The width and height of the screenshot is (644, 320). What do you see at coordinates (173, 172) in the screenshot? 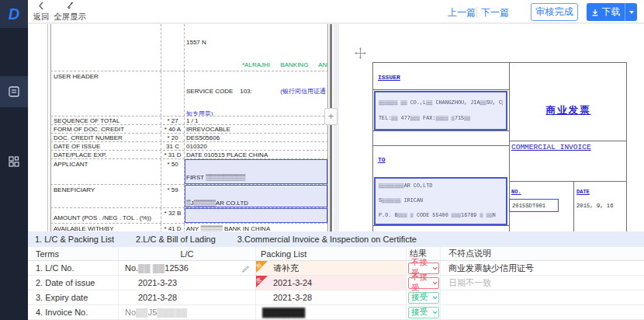
I see `lc-field-tag: * 50` at bounding box center [173, 172].